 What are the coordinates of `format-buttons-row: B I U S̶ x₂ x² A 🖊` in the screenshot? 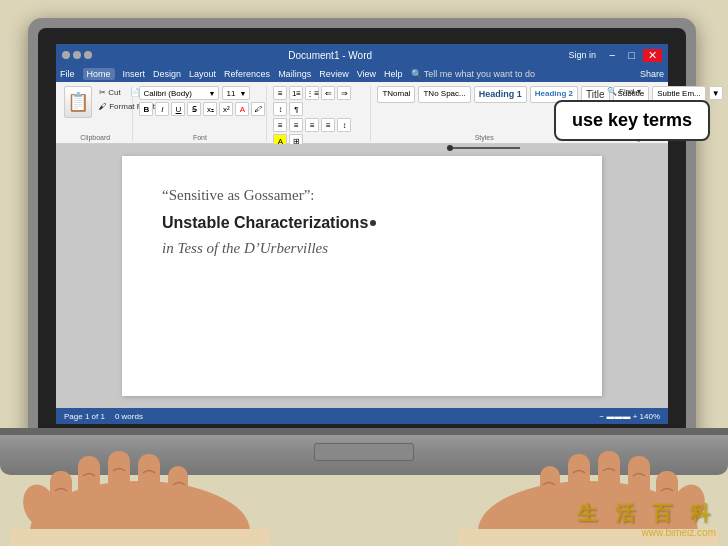 It's located at (202, 109).